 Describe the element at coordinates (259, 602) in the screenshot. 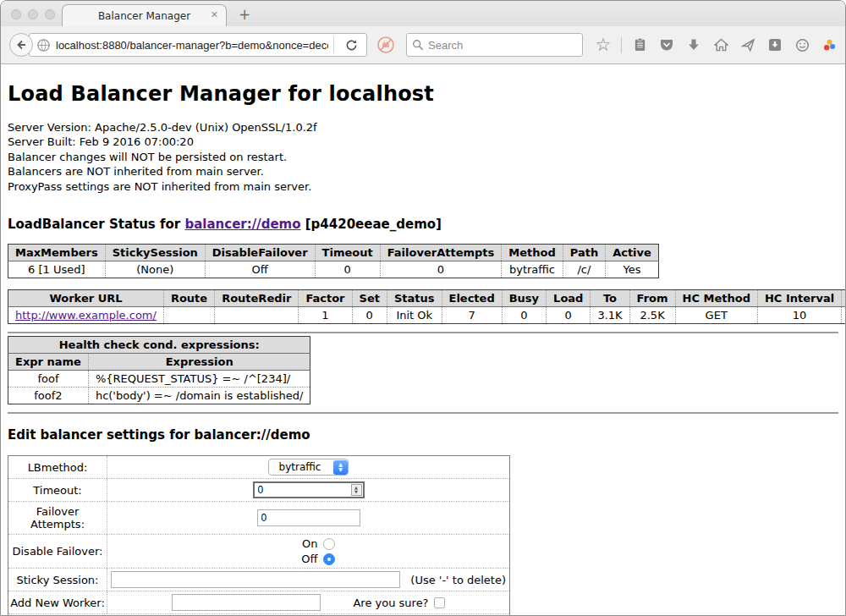

I see `add-worker-row: Add New Worker: Are you sure?` at that location.